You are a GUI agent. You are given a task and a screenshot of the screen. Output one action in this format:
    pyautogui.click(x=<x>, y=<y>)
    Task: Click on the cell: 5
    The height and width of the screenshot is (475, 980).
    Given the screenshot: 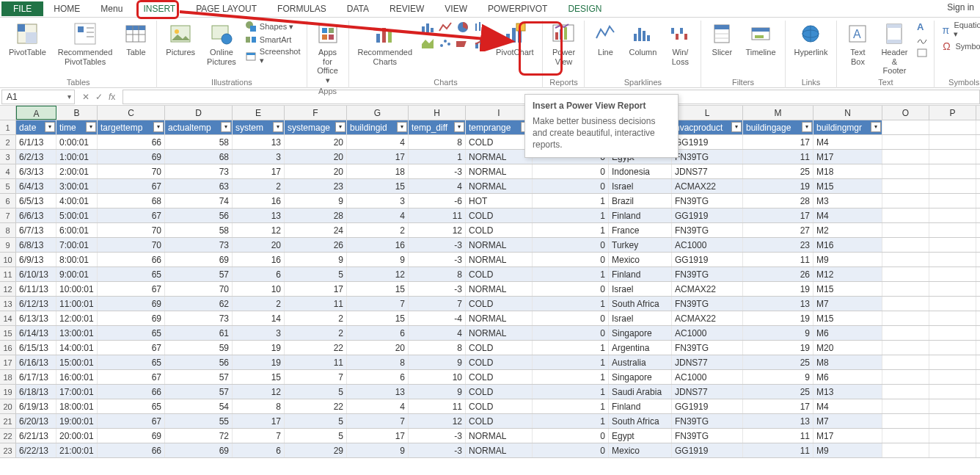 What is the action you would take?
    pyautogui.click(x=315, y=436)
    